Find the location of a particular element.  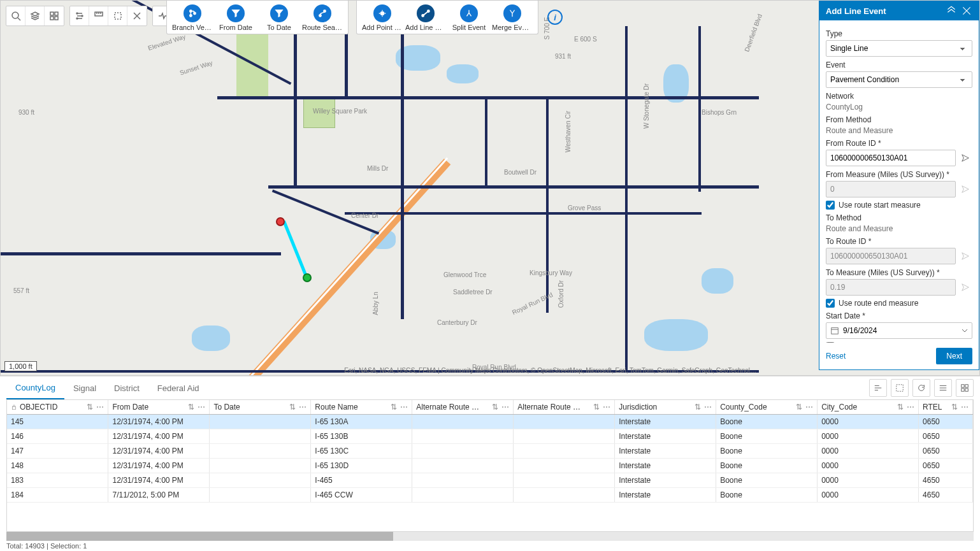

pick-from-route-icon is located at coordinates (965, 158).